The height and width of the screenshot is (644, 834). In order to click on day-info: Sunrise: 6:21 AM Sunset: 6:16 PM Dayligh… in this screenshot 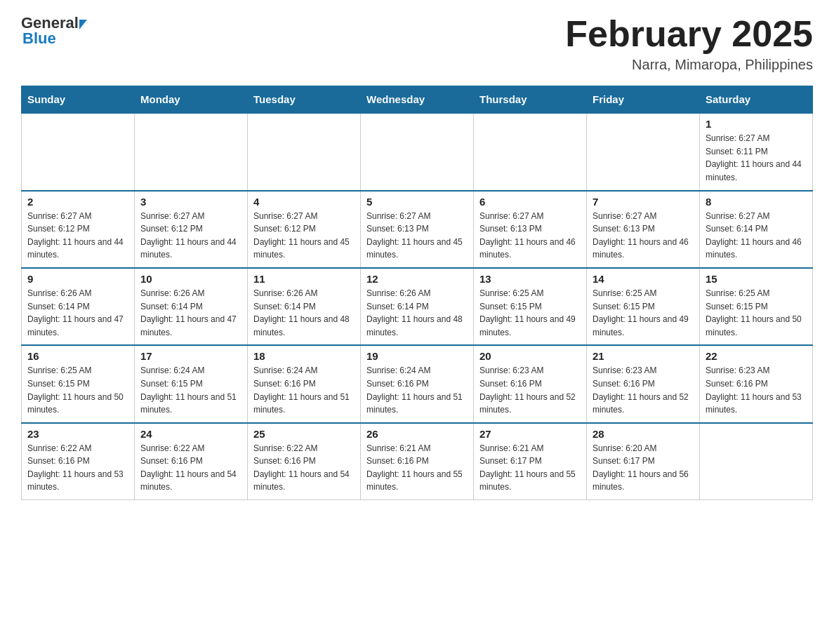, I will do `click(417, 468)`.